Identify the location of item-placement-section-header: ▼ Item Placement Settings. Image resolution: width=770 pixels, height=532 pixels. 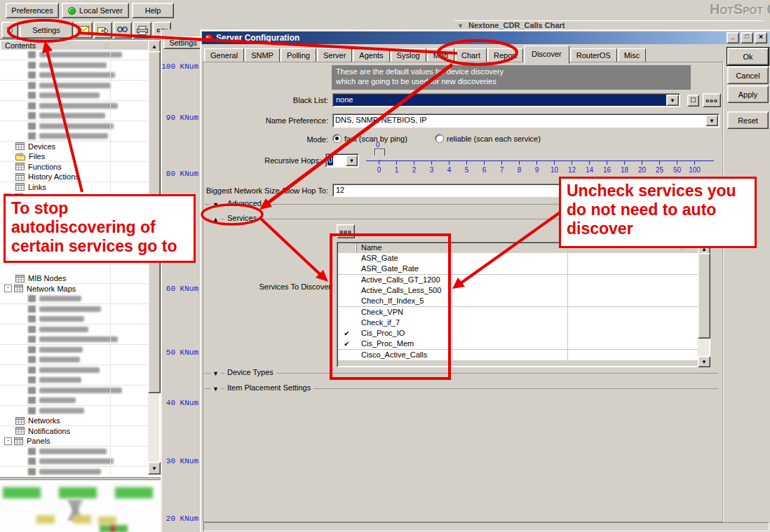
(461, 388).